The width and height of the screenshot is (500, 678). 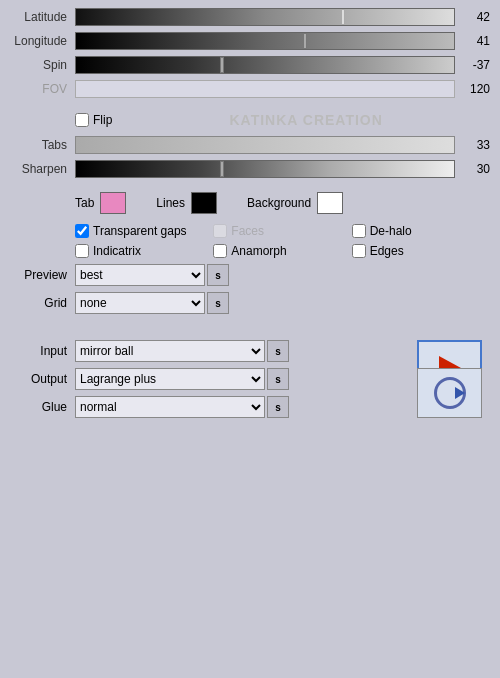 What do you see at coordinates (250, 351) in the screenshot?
I see `input-row: Input mirror ball equirectangular cylind…` at bounding box center [250, 351].